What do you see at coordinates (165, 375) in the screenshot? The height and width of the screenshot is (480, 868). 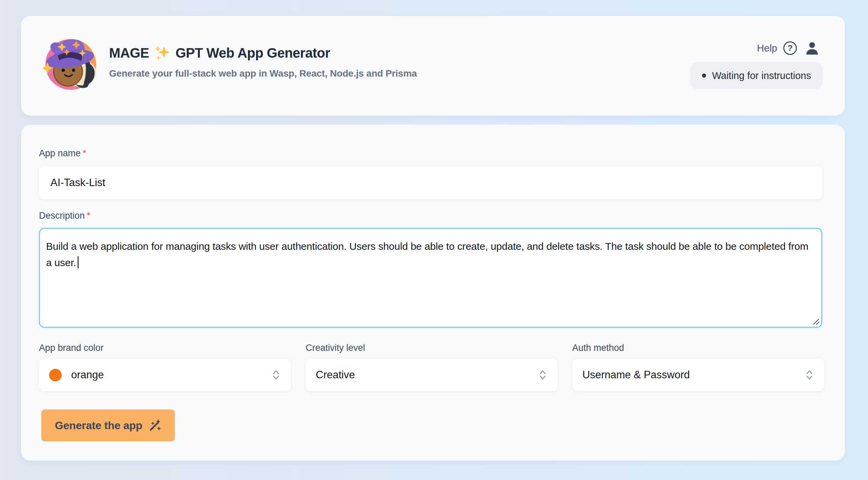 I see `brand-color-select: orange` at bounding box center [165, 375].